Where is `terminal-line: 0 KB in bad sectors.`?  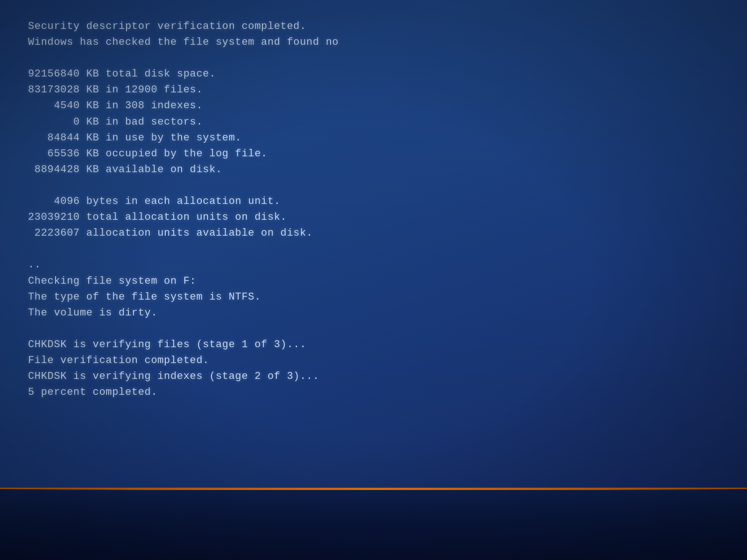
terminal-line: 0 KB in bad sectors. is located at coordinates (374, 122).